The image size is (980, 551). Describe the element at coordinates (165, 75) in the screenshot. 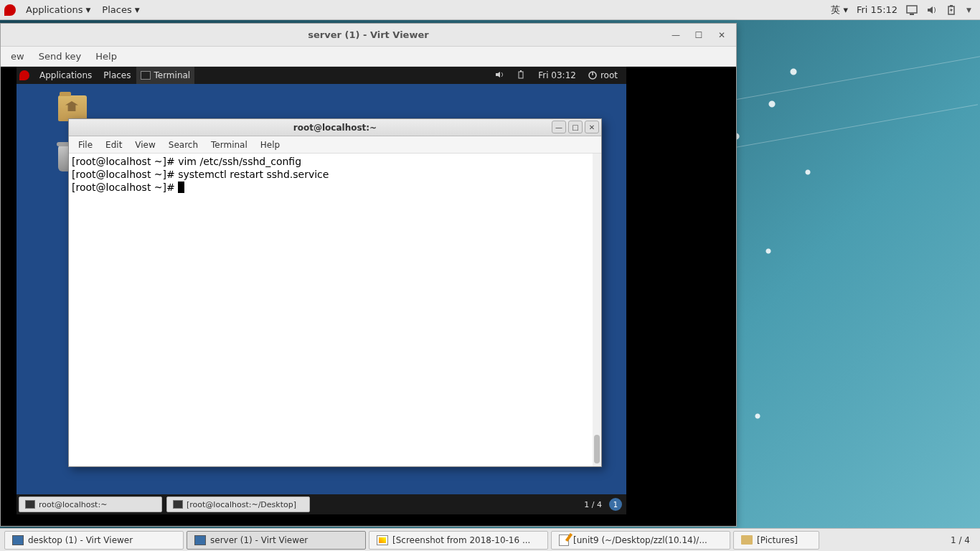

I see `guest-terminal-launcher: Terminal` at that location.